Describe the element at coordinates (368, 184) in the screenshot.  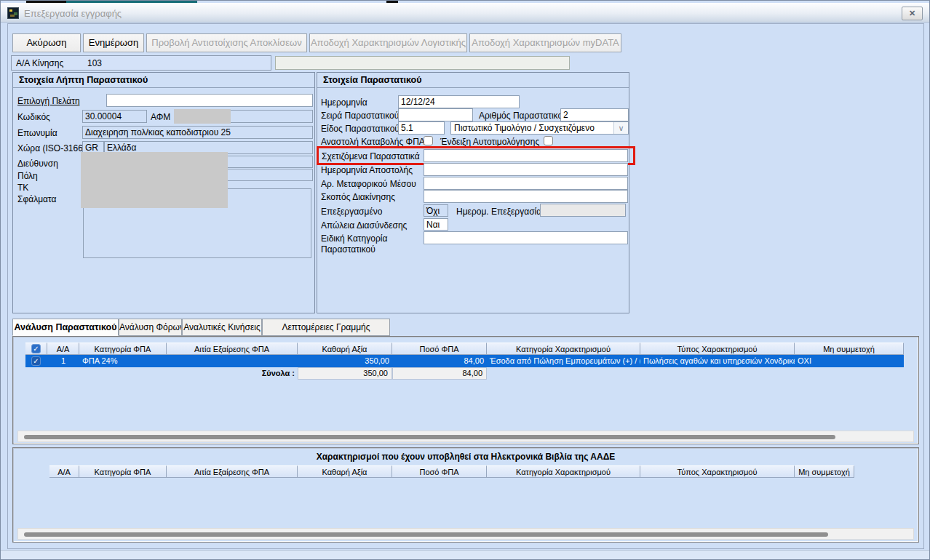
I see `vehicle-label: Αρ. Μεταφορικού Μέσου` at that location.